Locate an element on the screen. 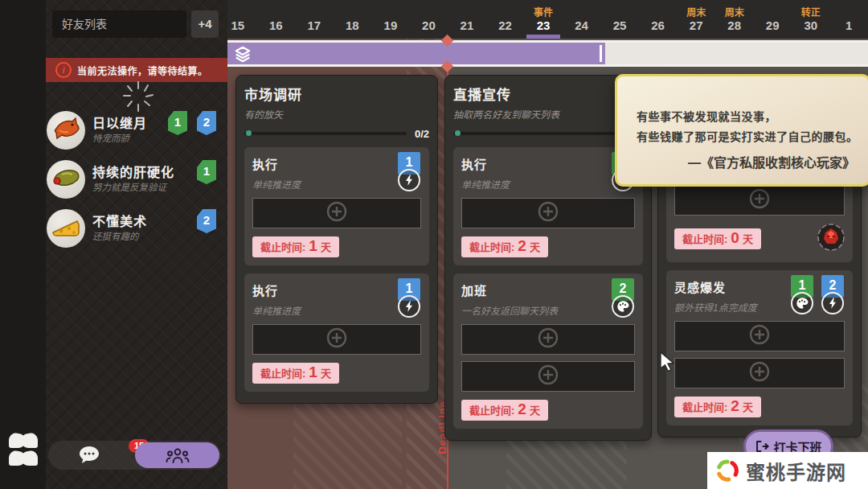  task-card: 灵感爆发额外获得1点完成度12截止时间:2天 is located at coordinates (760, 347).